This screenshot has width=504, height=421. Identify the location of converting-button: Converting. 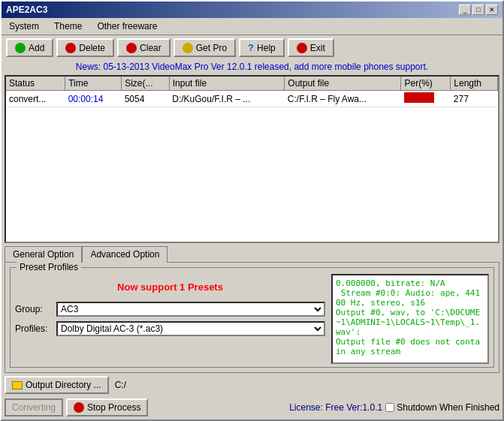
(34, 407).